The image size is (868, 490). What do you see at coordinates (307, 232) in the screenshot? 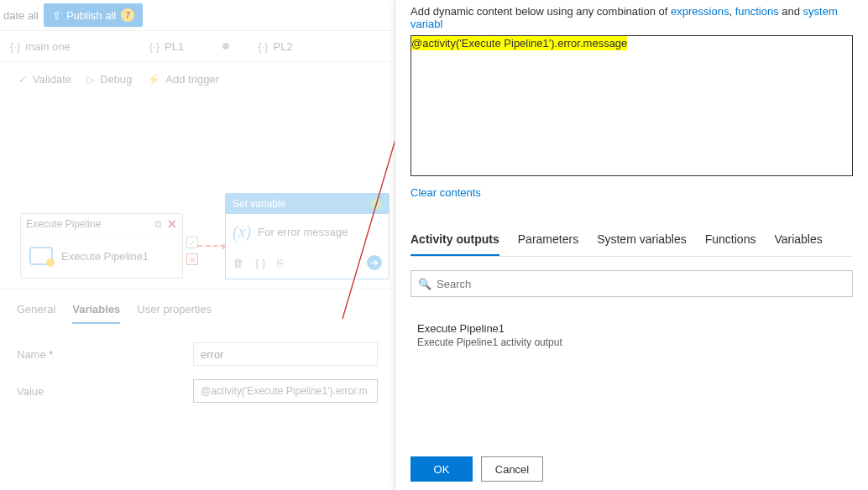
I see `activity-body: x For error message` at bounding box center [307, 232].